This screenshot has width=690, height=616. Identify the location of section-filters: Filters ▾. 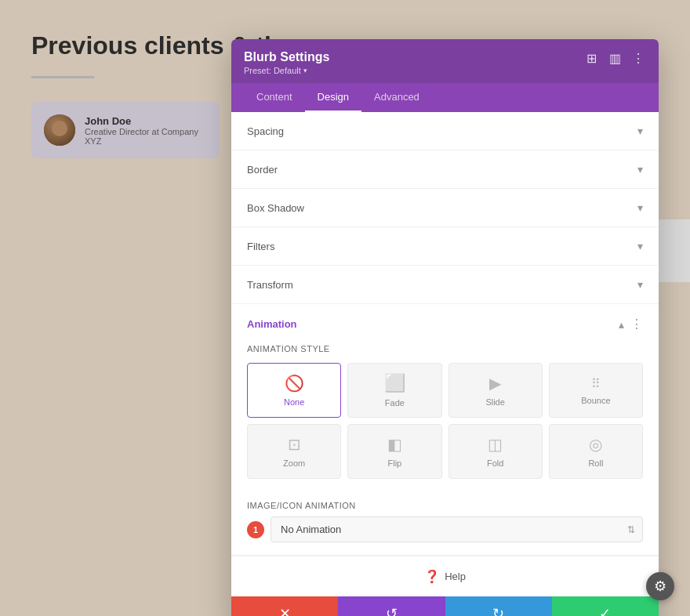
(445, 246).